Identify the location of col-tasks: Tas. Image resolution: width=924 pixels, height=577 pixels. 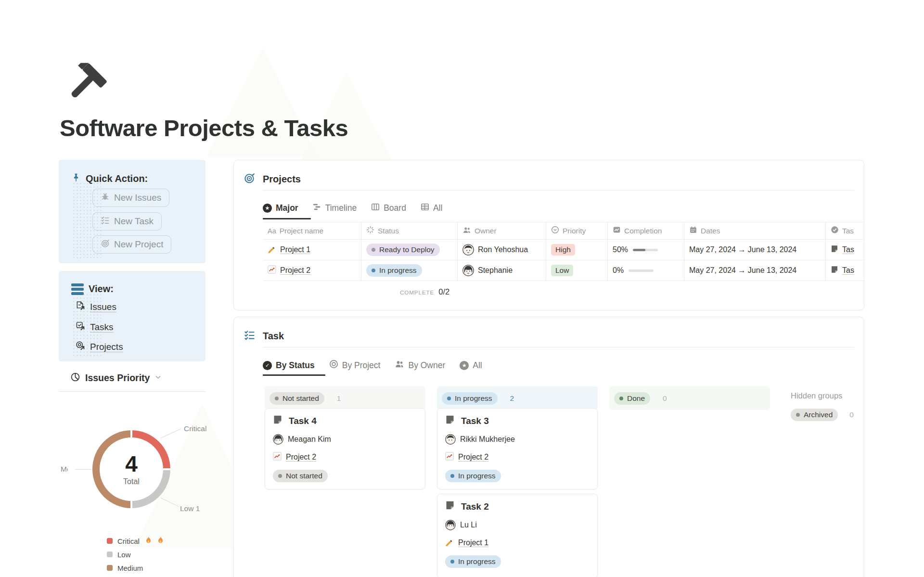
(845, 231).